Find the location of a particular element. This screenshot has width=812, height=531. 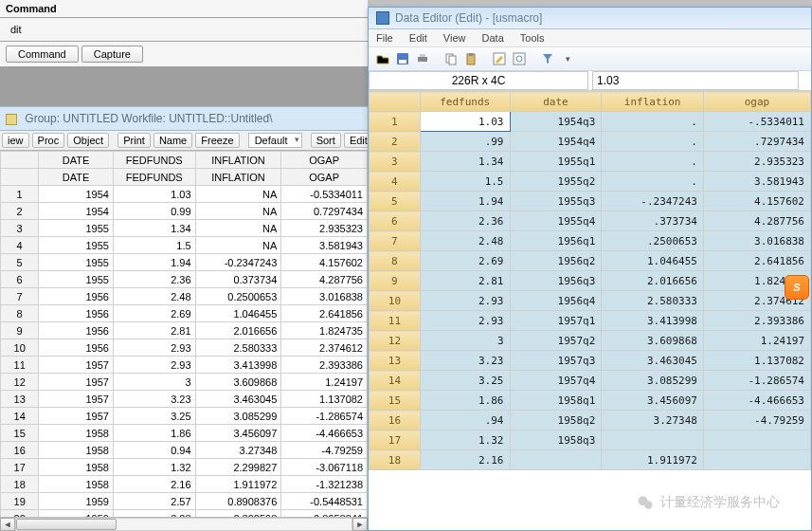

cell-fedfunds: 1.03 is located at coordinates (464, 121).